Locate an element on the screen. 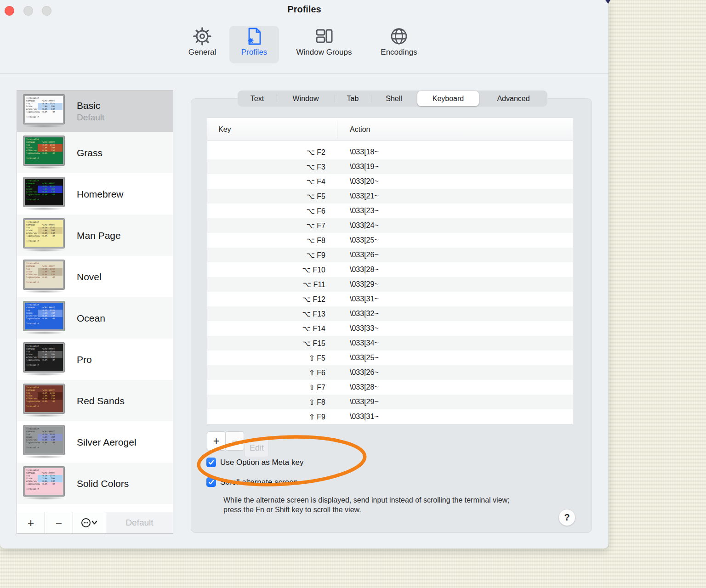 This screenshot has width=706, height=588. profile-name: Red Sands is located at coordinates (101, 401).